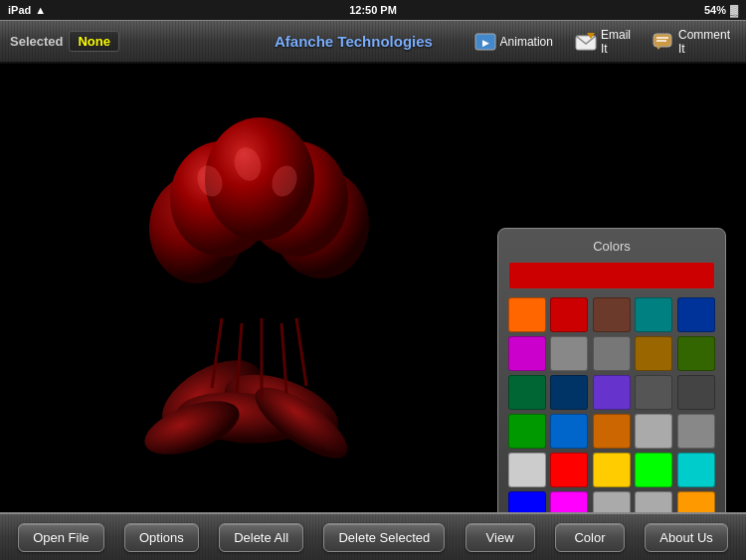  Describe the element at coordinates (612, 276) in the screenshot. I see `color-preview` at that location.